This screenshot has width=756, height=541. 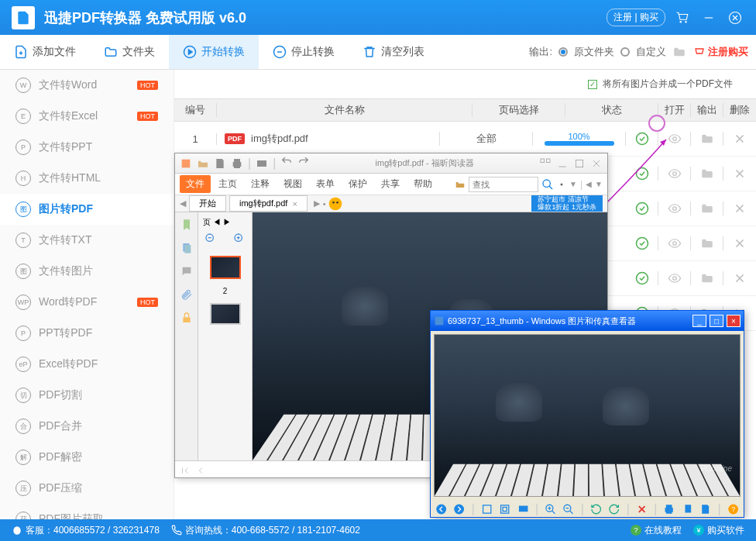 What do you see at coordinates (87, 85) in the screenshot?
I see `sidebar-item-0: W文件转WordHOT` at bounding box center [87, 85].